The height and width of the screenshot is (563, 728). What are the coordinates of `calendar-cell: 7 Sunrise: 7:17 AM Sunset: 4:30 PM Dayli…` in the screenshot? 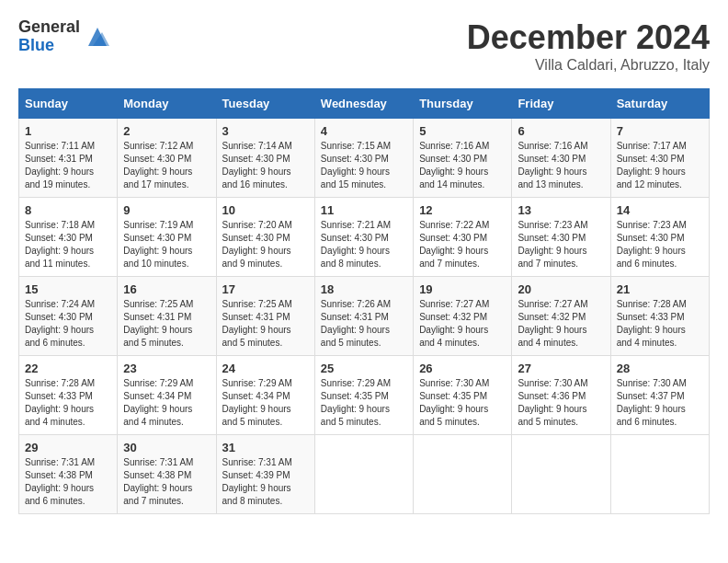 It's located at (660, 158).